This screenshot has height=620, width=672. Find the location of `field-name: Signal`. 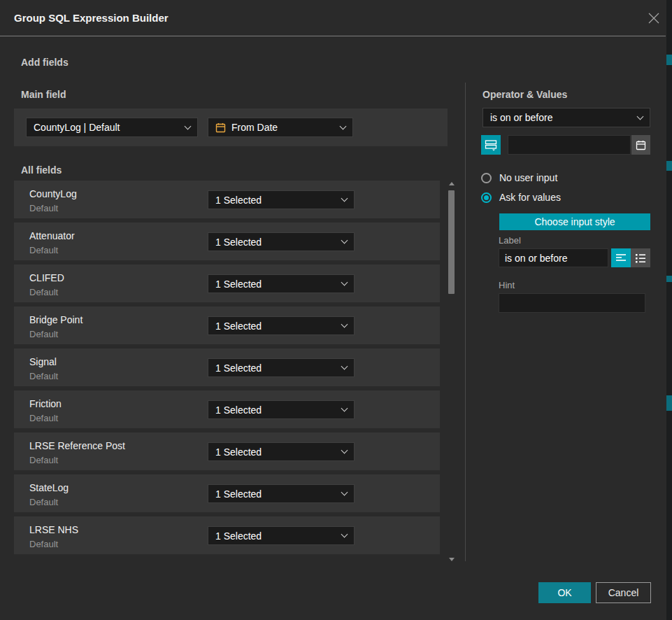

field-name: Signal is located at coordinates (43, 362).